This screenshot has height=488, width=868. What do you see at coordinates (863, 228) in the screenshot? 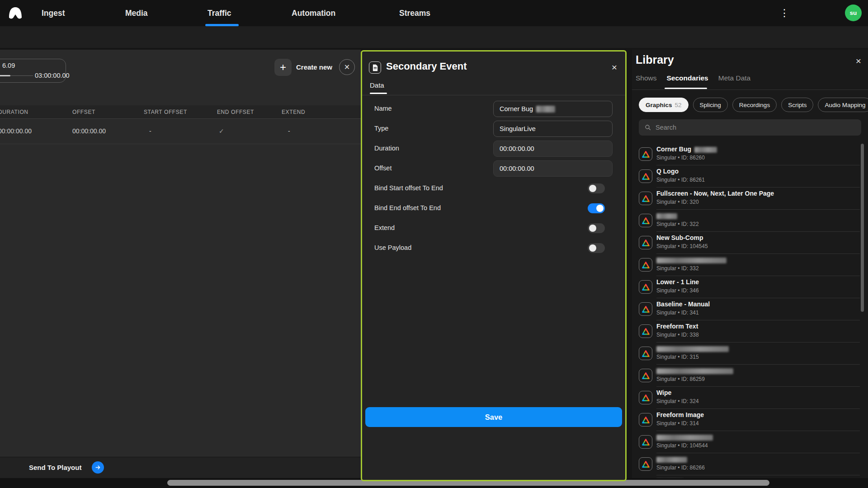
I see `library-scrollbar-thumb` at bounding box center [863, 228].